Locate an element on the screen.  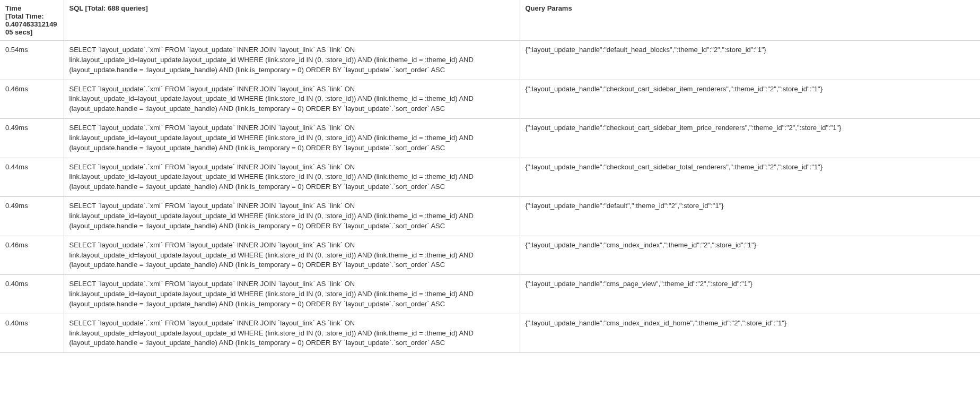
header-sql: SQL [Total: 688 queries] is located at coordinates (292, 20).